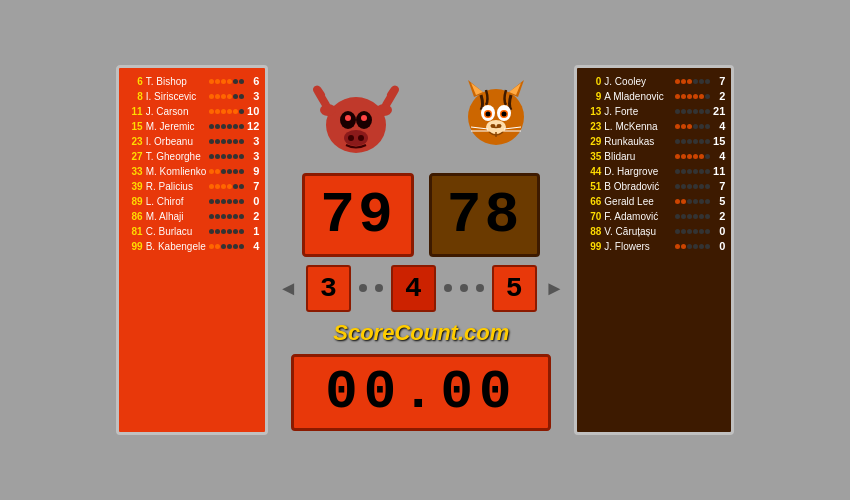 This screenshot has width=850, height=500. What do you see at coordinates (654, 111) in the screenshot?
I see `player-row: 13 J. Forte 21` at bounding box center [654, 111].